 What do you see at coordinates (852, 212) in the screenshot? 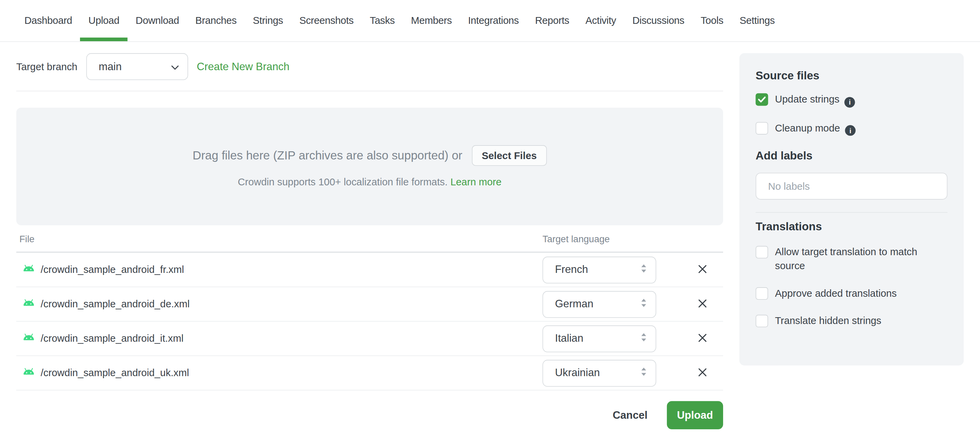
I see `sidebar-divider` at bounding box center [852, 212].